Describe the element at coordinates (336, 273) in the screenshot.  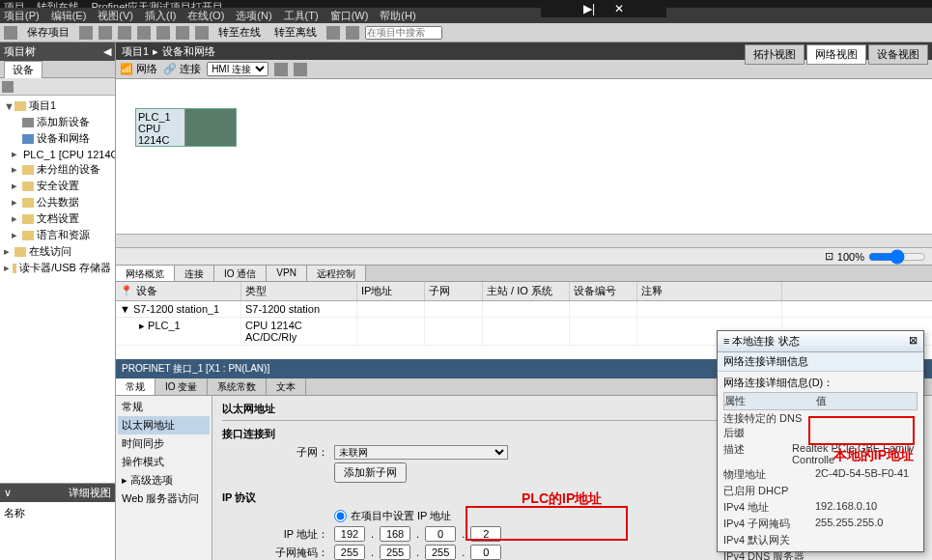
I see `btab-remote: 远程控制` at that location.